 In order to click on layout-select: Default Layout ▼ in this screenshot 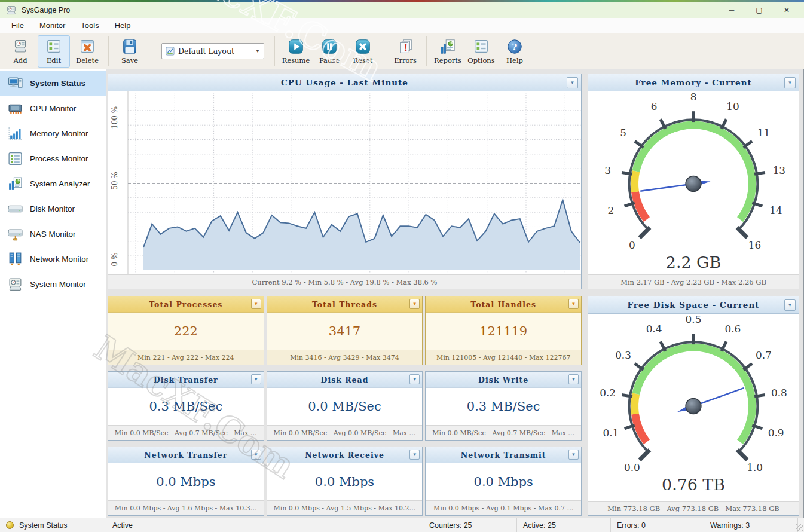, I will do `click(213, 51)`.